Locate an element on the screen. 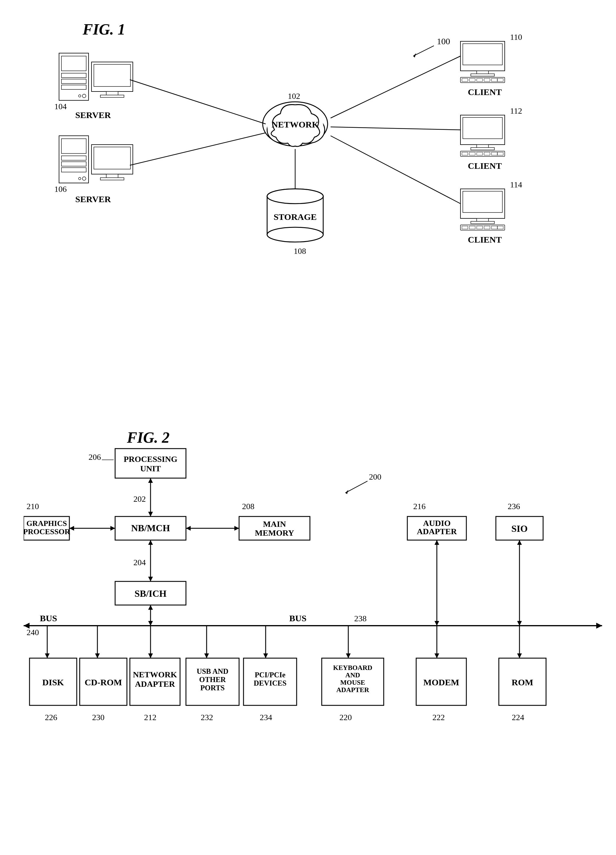 This screenshot has height=855, width=616. svg-text: 102 is located at coordinates (294, 96).